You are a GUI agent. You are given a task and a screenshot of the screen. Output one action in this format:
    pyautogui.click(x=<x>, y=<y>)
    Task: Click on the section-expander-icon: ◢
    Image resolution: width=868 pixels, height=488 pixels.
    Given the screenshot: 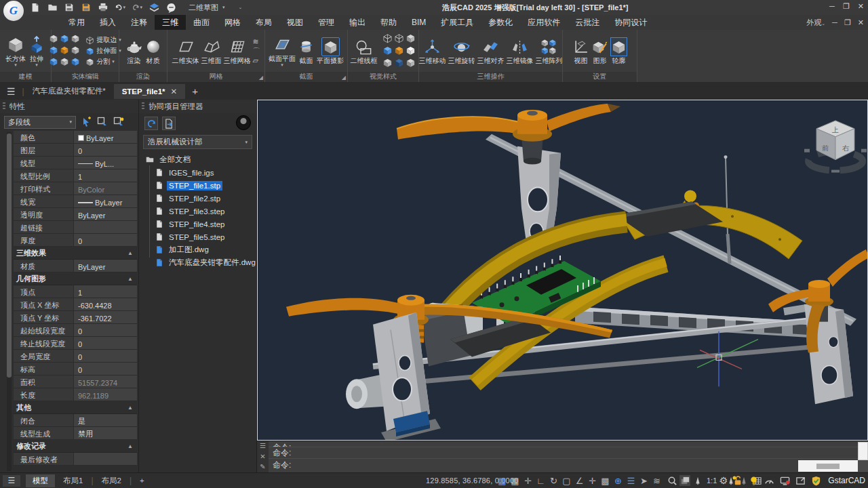 What is the action you would take?
    pyautogui.click(x=344, y=78)
    